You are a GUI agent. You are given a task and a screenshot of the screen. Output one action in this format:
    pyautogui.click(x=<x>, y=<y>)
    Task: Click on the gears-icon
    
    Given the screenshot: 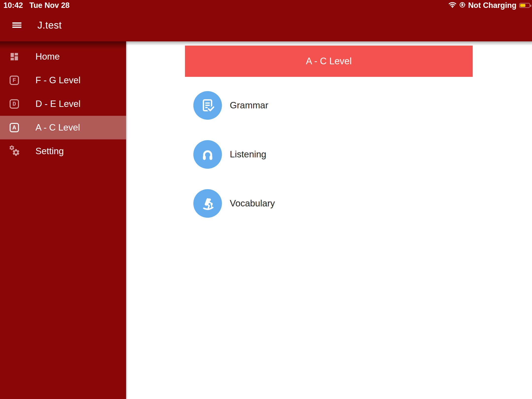 What is the action you would take?
    pyautogui.click(x=14, y=151)
    